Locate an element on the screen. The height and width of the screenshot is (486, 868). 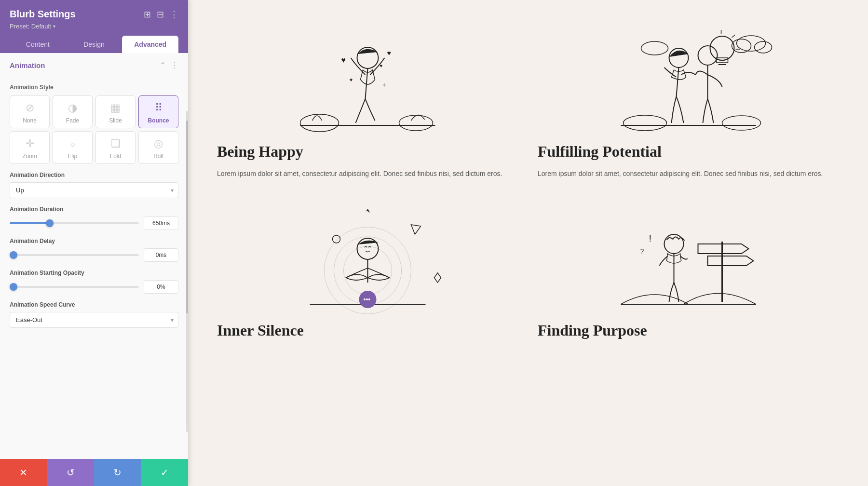
being-happy-svg: ♥ ♥ ♥ ✦ ✧ is located at coordinates (367, 77).